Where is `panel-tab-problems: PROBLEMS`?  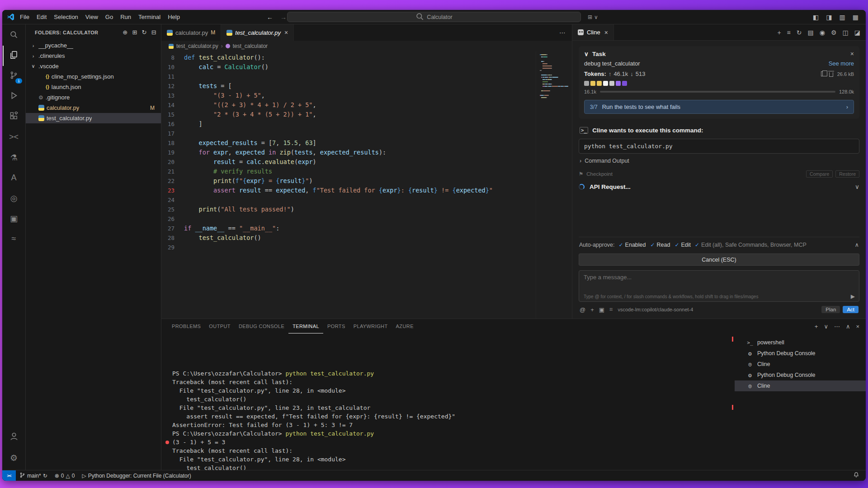 panel-tab-problems: PROBLEMS is located at coordinates (186, 326).